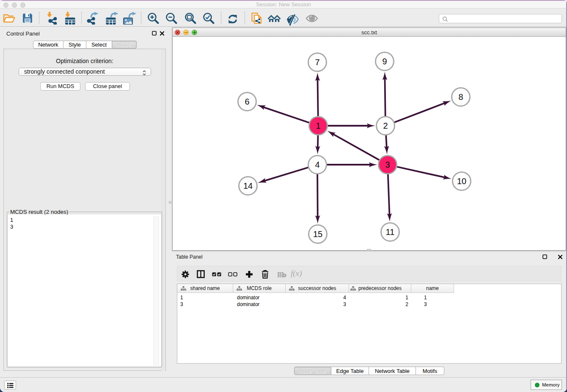  What do you see at coordinates (318, 126) in the screenshot?
I see `svg-text: 1` at bounding box center [318, 126].